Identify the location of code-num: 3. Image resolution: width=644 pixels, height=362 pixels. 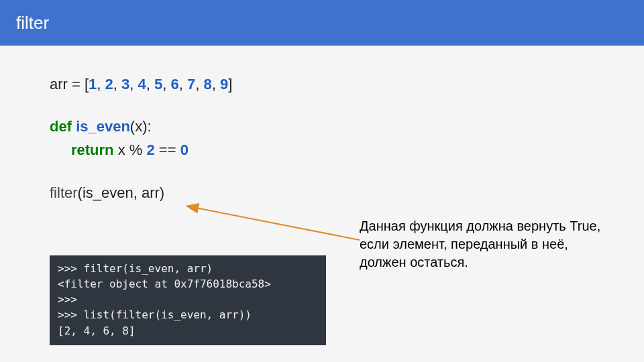
(125, 84).